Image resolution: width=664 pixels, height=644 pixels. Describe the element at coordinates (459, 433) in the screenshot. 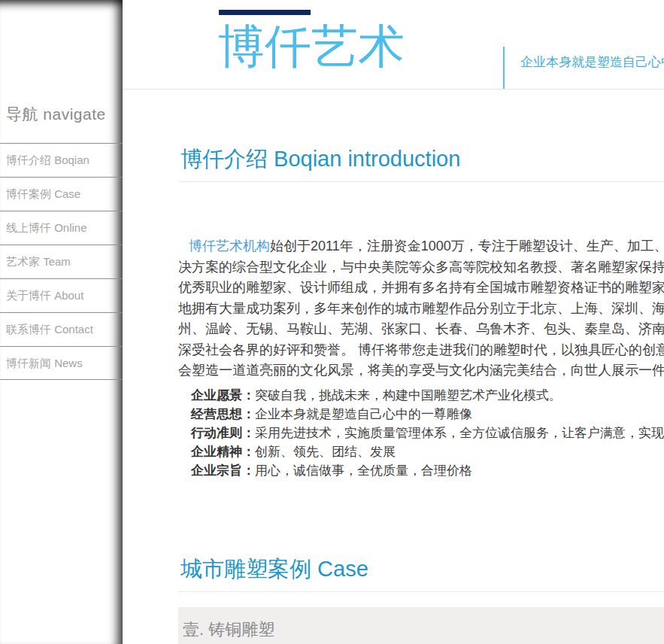

I see `value-text: 采用先进技术，实施质量管理体系，全方位诚信服务，让客户满意，实现双赢` at that location.